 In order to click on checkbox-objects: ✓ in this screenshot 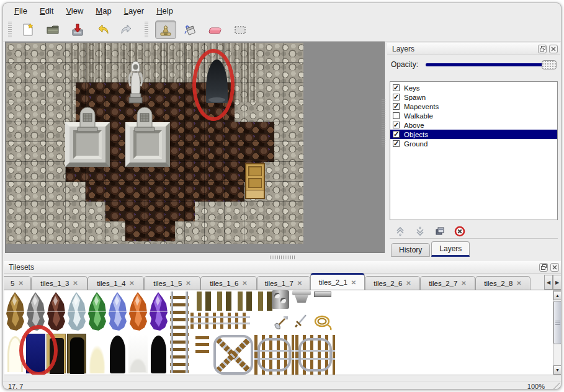, I will do `click(396, 134)`.